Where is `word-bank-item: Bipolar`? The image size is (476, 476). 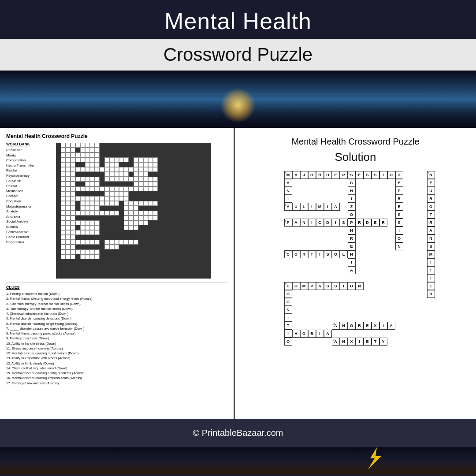 word-bank-item: Bipolar is located at coordinates (29, 171).